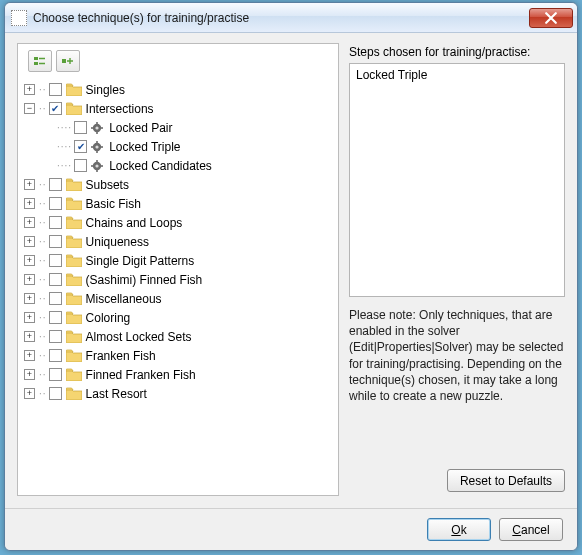 The width and height of the screenshot is (582, 555). Describe the element at coordinates (179, 356) in the screenshot. I see `tree-item: +··Franken Fish` at that location.